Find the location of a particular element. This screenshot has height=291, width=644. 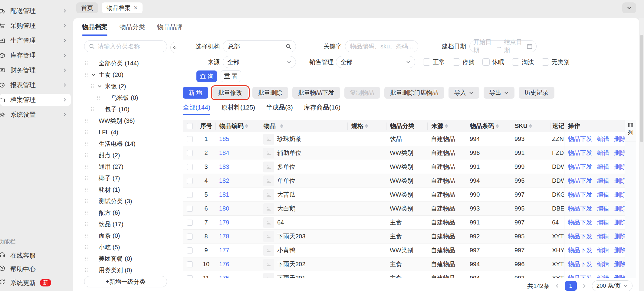

collapse-tree-button is located at coordinates (174, 47).